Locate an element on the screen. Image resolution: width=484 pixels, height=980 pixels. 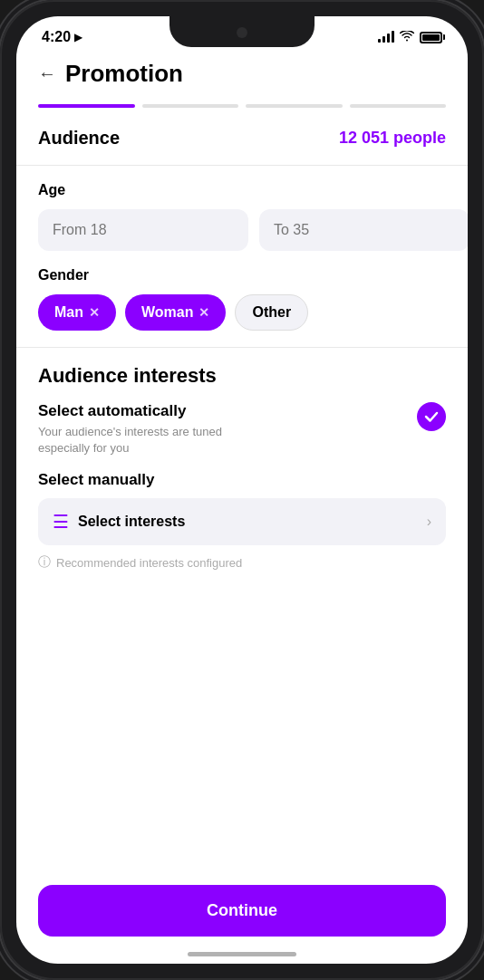
age-to-input is located at coordinates (363, 230).